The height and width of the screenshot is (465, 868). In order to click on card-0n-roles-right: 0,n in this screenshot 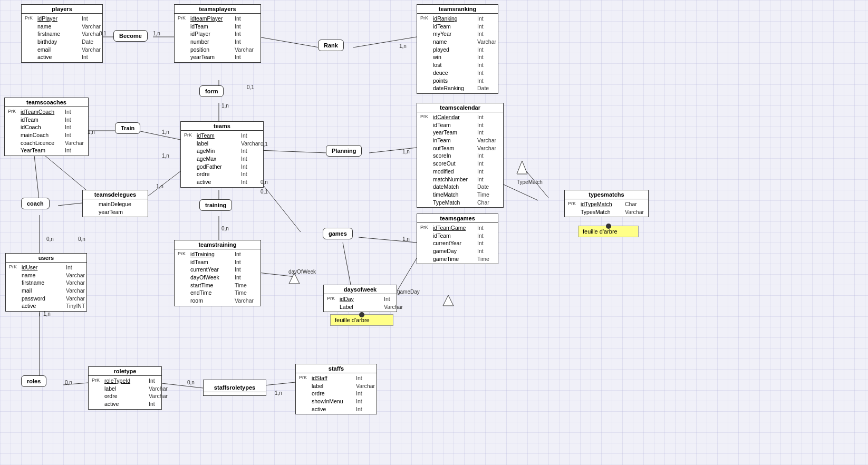, I will do `click(191, 383)`.